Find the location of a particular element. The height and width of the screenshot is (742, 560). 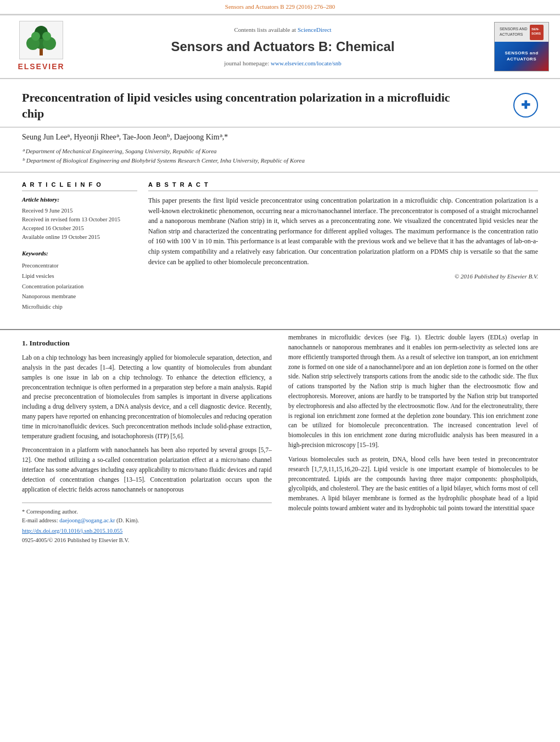

journal-title-block: Contents lists available at ScienceDirec… is located at coordinates (283, 47).